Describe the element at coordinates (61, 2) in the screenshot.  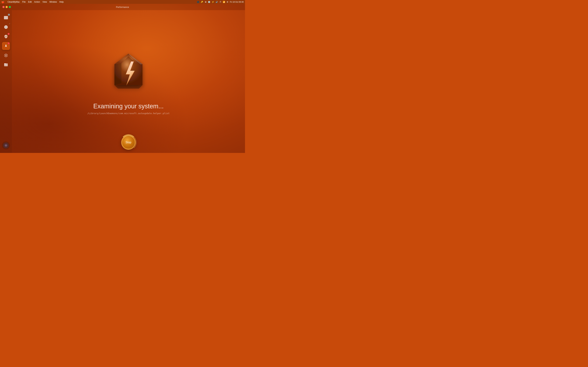
I see `menubar-help: Help` at that location.